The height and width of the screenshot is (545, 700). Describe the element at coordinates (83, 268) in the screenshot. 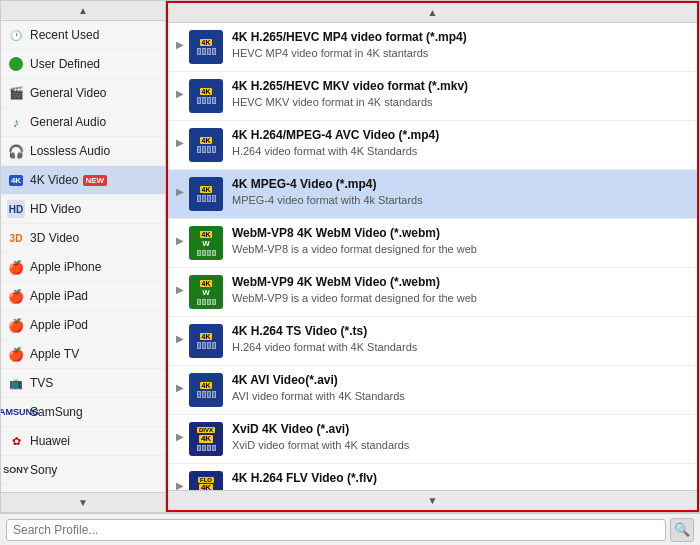

I see `sidebar-item-apple-iphone: 🍎 Apple iPhone` at that location.